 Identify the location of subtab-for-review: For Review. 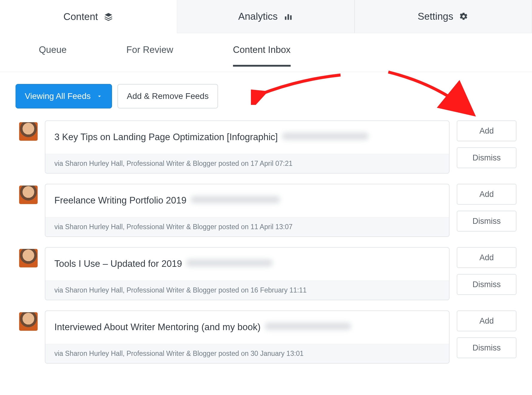
(150, 55).